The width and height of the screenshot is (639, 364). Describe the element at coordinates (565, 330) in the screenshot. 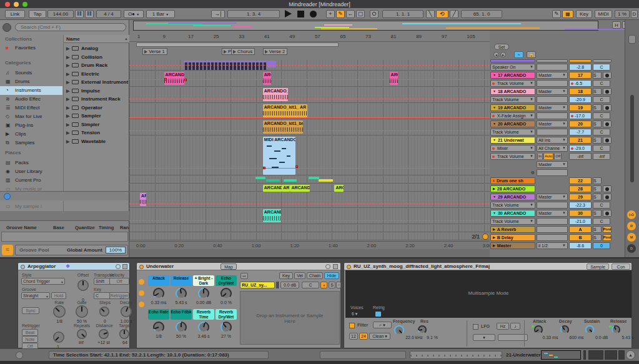

I see `decay-knob` at that location.